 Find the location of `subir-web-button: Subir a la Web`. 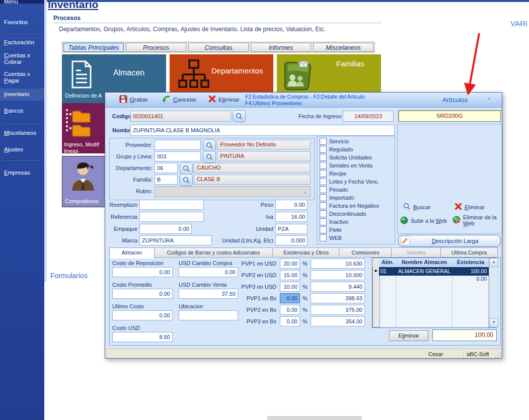

subir-web-button: Subir a la Web is located at coordinates (424, 221).